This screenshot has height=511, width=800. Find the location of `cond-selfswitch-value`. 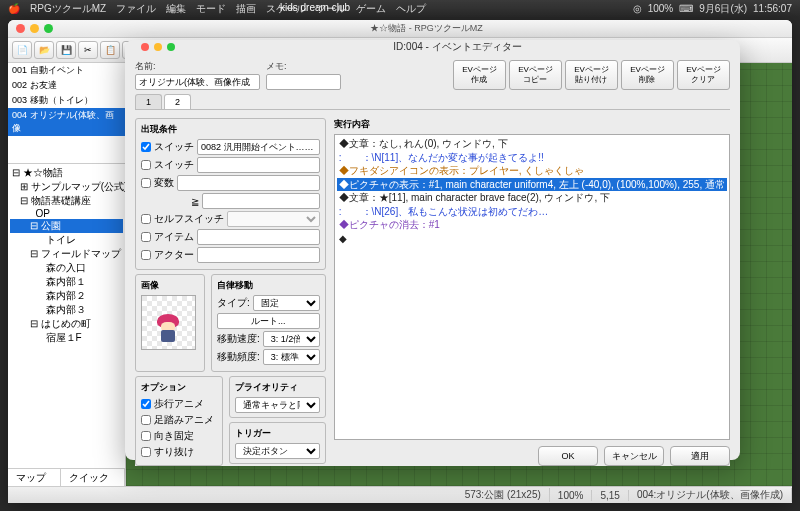

cond-selfswitch-value is located at coordinates (274, 219).